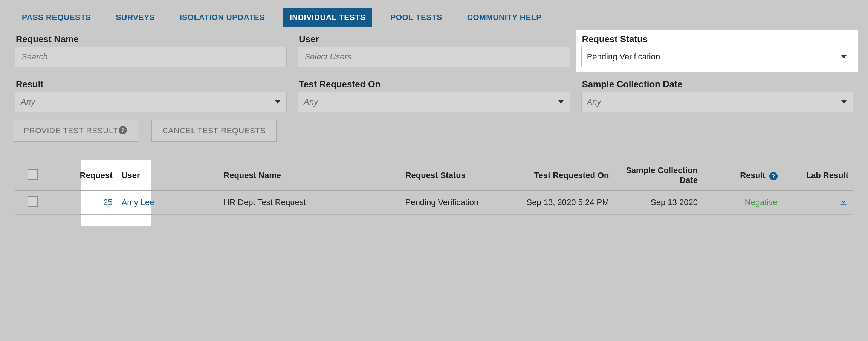  What do you see at coordinates (151, 57) in the screenshot?
I see `request-name-field` at bounding box center [151, 57].